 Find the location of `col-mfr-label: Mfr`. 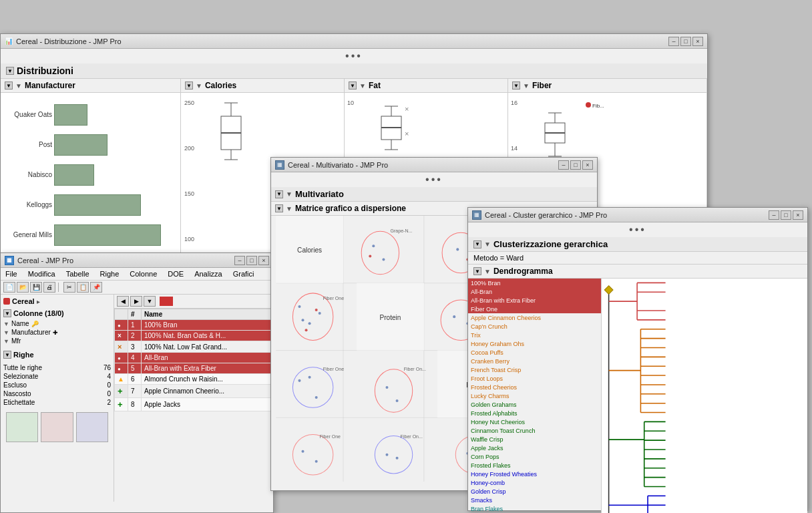

col-mfr-label: Mfr is located at coordinates (16, 341).